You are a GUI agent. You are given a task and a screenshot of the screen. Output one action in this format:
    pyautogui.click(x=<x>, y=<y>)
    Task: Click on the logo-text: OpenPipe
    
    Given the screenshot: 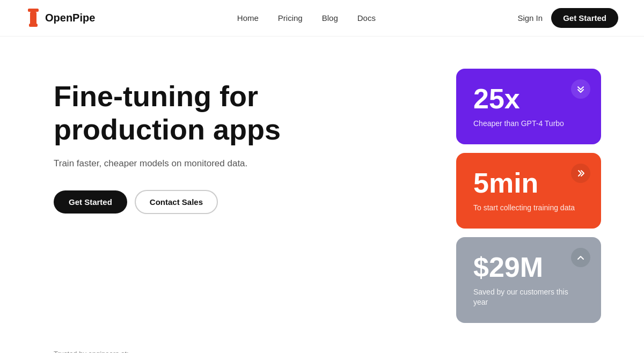 What is the action you would take?
    pyautogui.click(x=70, y=18)
    